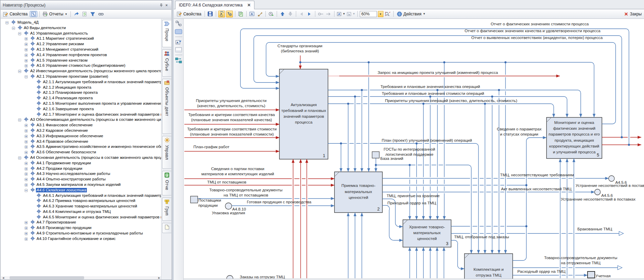 The height and width of the screenshot is (280, 644). Describe the element at coordinates (81, 141) in the screenshot. I see `tree-item: А3.4 Правовое обеспечение` at that location.